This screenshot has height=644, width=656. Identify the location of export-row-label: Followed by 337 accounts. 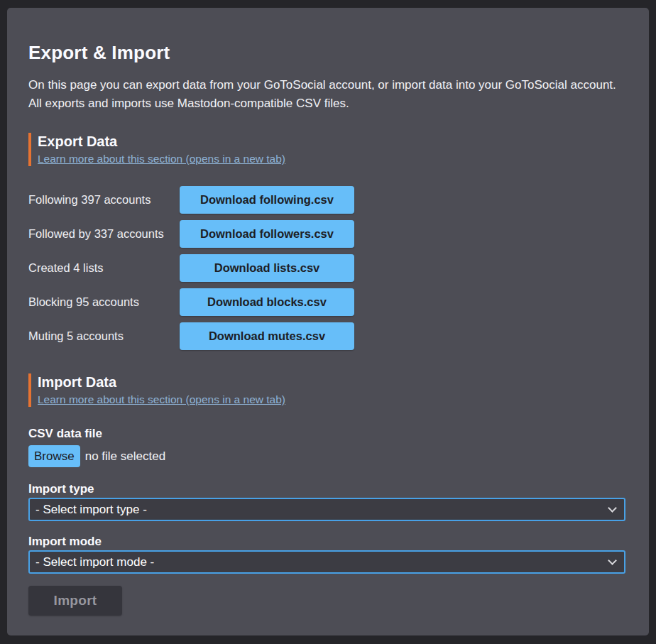
(104, 234).